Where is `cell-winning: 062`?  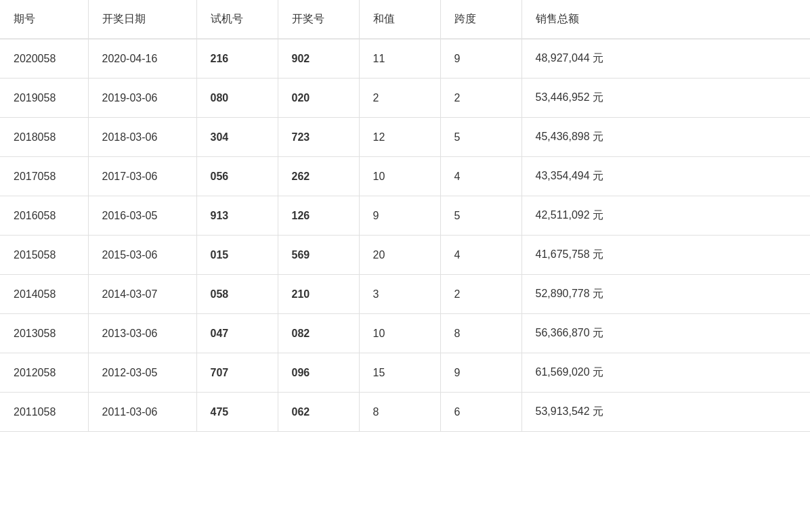 cell-winning: 062 is located at coordinates (318, 412).